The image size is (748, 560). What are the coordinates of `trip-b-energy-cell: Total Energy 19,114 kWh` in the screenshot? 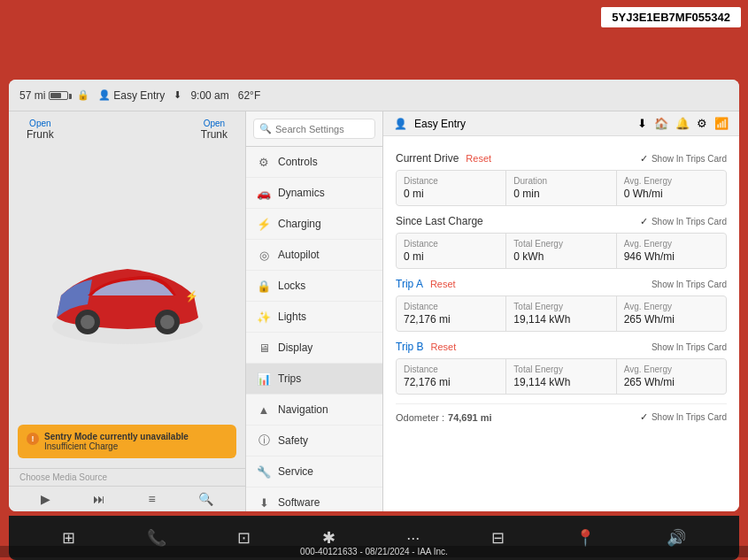 It's located at (561, 377).